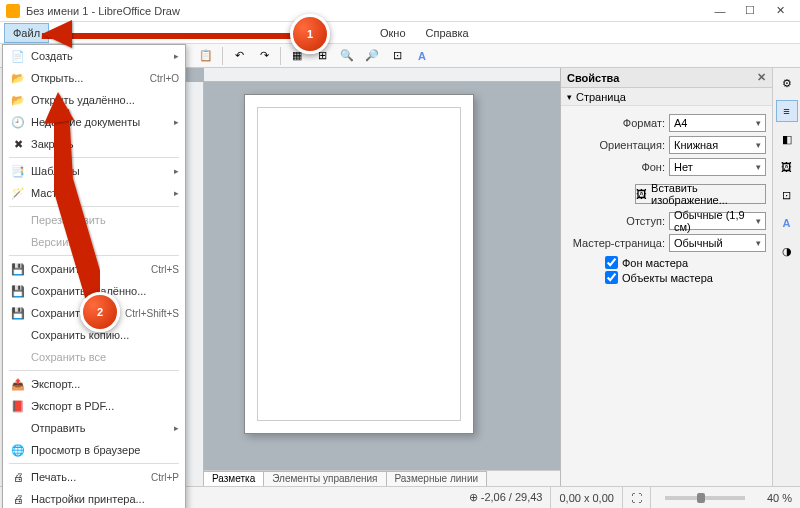  What do you see at coordinates (506, 498) in the screenshot?
I see `status-coords: ⊕ -2,06 / 29,43` at bounding box center [506, 498].